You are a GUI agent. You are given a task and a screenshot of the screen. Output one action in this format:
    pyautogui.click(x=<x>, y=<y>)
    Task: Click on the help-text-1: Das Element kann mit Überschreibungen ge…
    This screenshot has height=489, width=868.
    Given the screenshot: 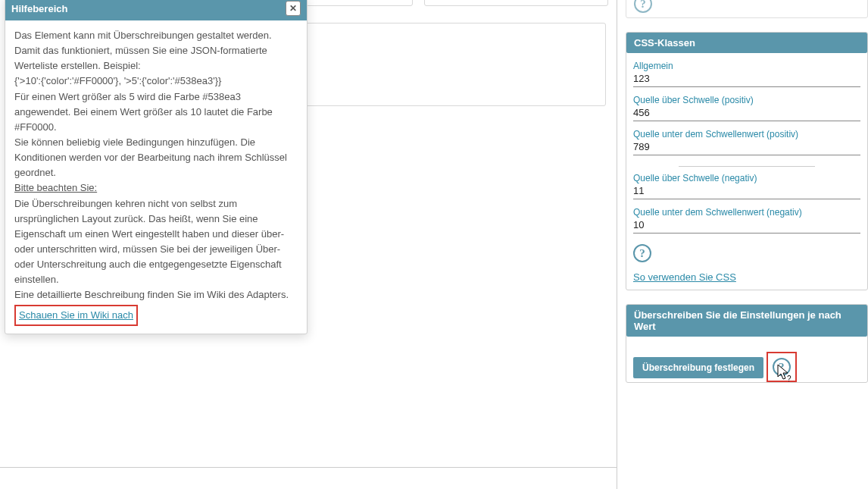 What is the action you would take?
    pyautogui.click(x=156, y=51)
    